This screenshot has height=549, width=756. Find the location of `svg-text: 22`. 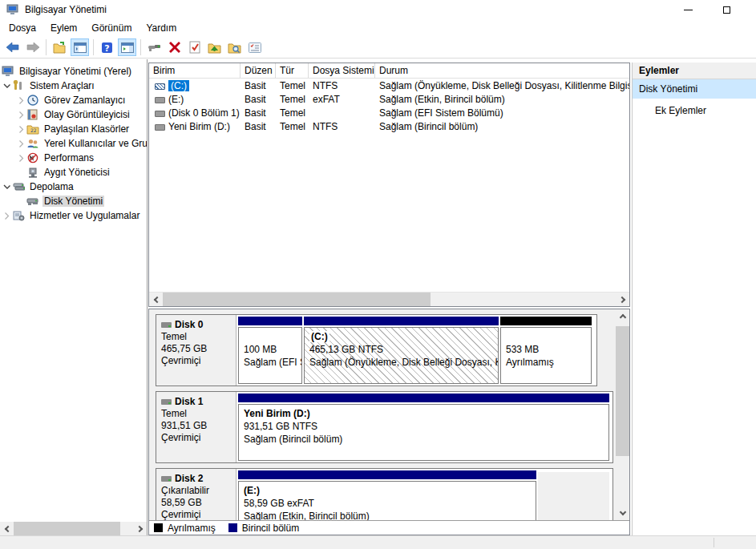

svg-text: 22 is located at coordinates (34, 130).